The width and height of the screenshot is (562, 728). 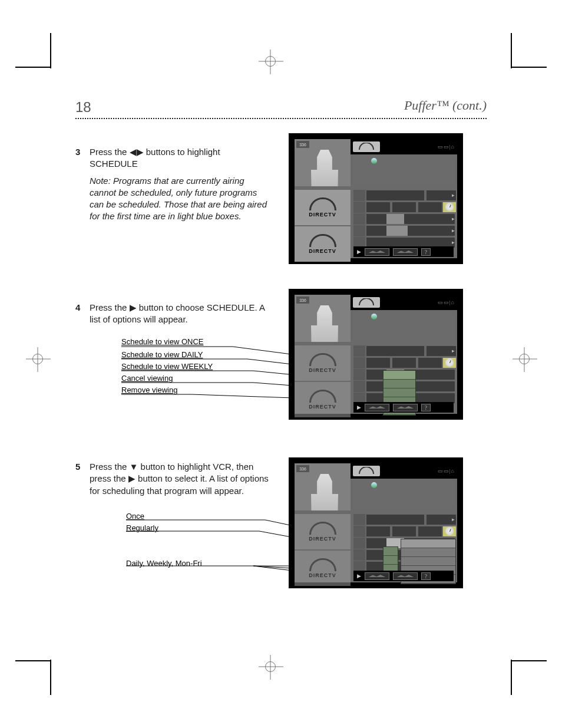 I want to click on header-rule, so click(x=281, y=118).